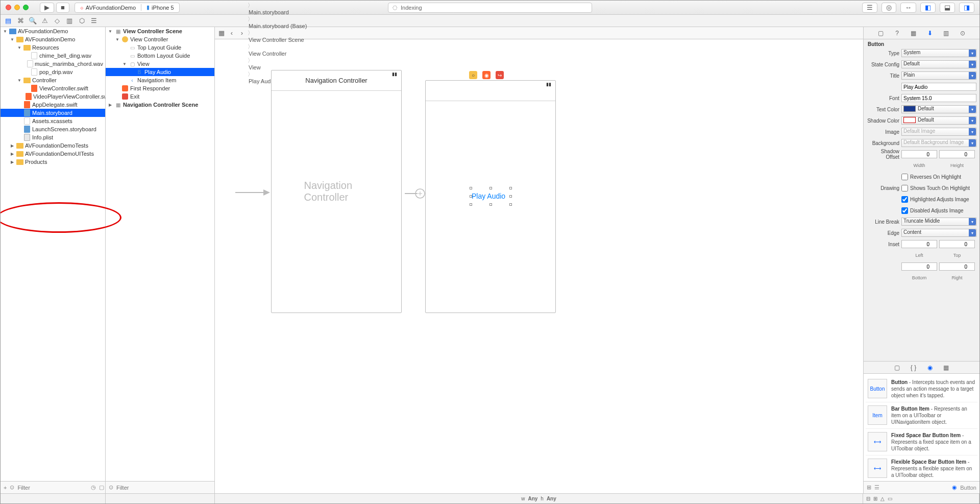 This screenshot has height=504, width=980. What do you see at coordinates (939, 98) in the screenshot?
I see `font-field` at bounding box center [939, 98].